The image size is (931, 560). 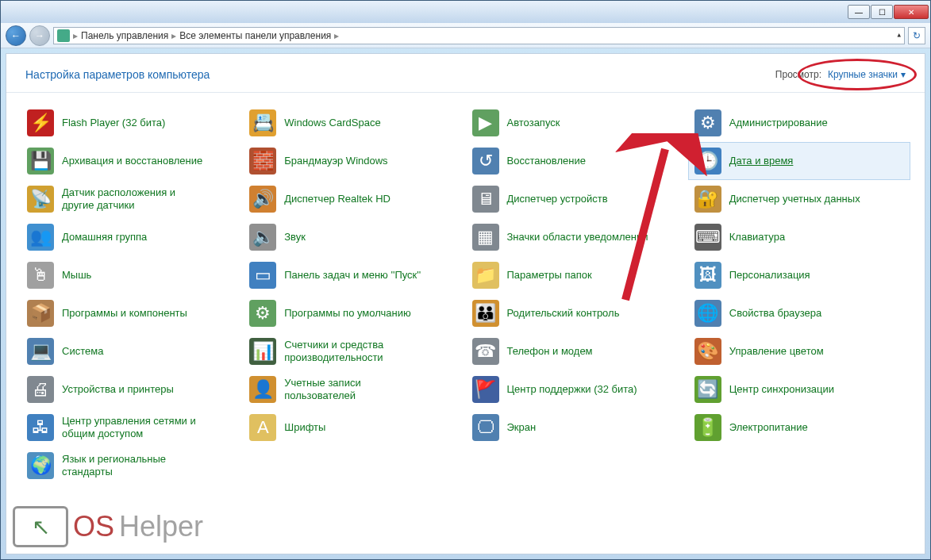 I want to click on cp-item: ▦Значки области уведомлений, so click(x=577, y=237).